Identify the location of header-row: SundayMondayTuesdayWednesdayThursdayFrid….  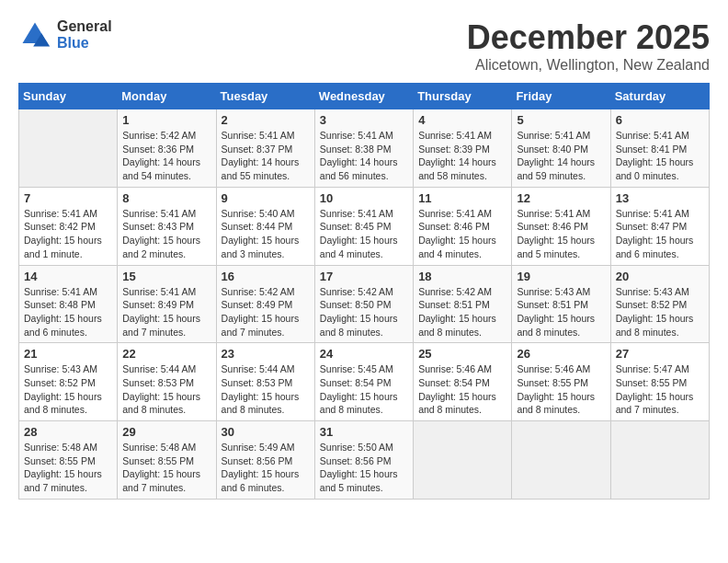
(364, 97).